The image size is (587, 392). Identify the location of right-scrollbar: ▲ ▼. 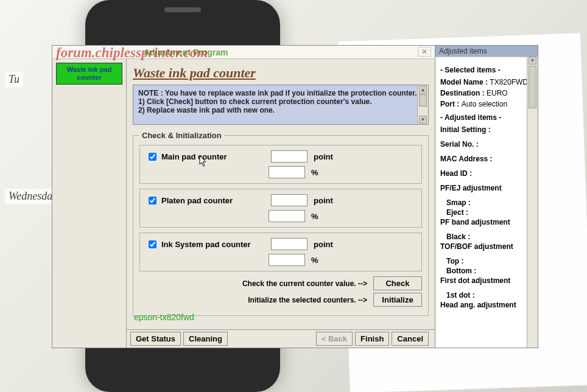
(532, 202).